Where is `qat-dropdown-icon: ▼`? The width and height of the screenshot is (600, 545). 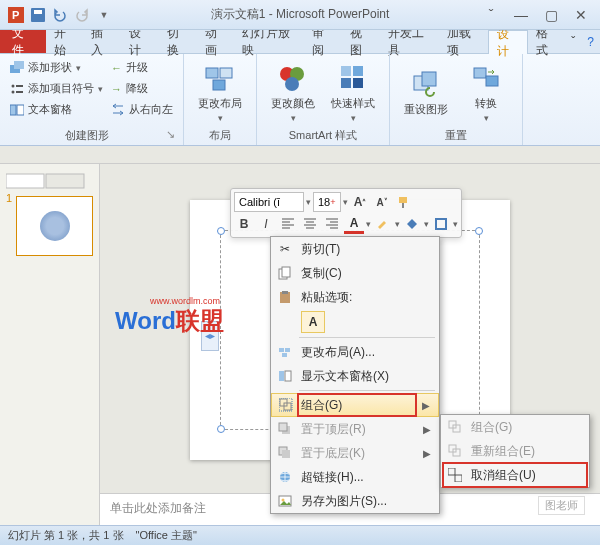 qat-dropdown-icon: ▼ is located at coordinates (104, 15).